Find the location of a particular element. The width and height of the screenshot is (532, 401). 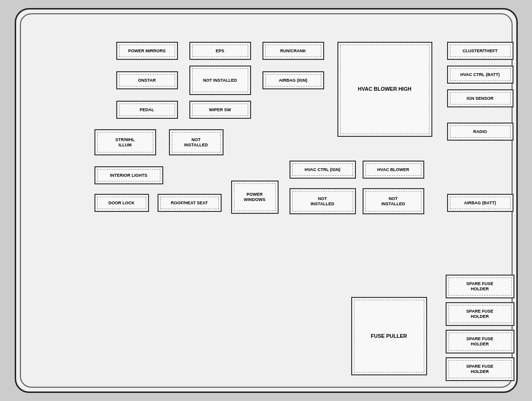

fuse-door-lock: DOOR LOCK is located at coordinates (121, 203).